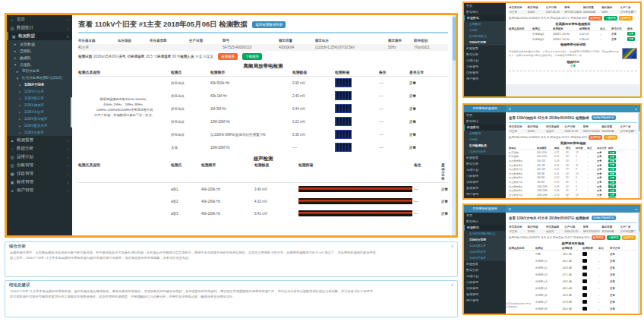 This screenshot has height=328, width=644. I want to click on sidebar-item: • 110kV羊街变, so click(39, 112).